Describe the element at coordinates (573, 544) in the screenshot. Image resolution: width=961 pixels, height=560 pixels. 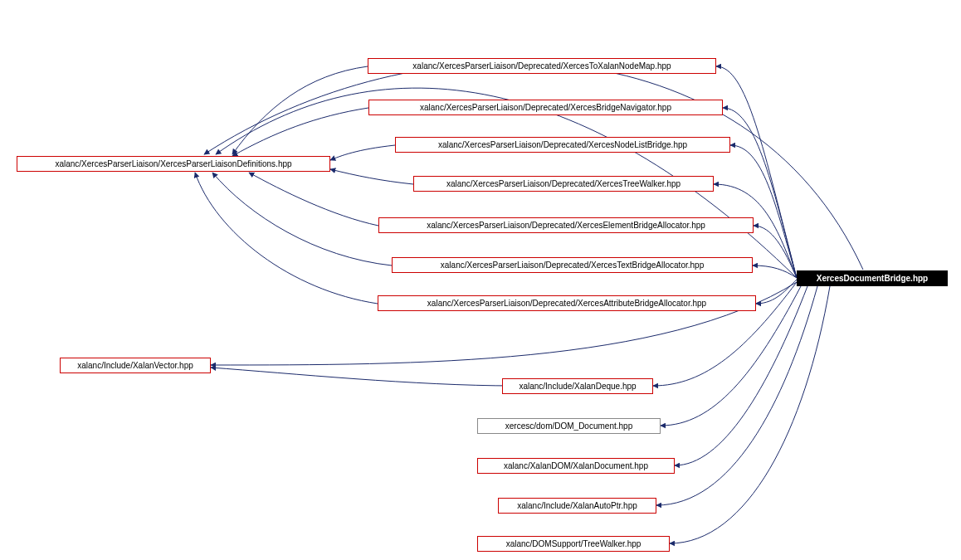
I see `node-domsupport-treewalker: xalanc/DOMSupport/TreeWalker.hpp` at that location.